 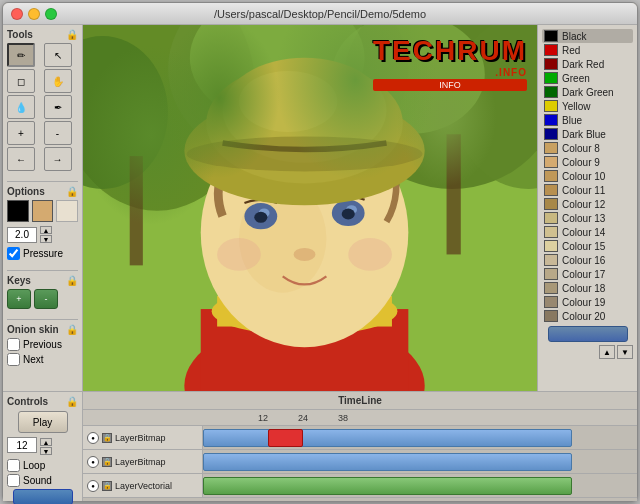 What do you see at coordinates (588, 36) in the screenshot?
I see `palette-item-0: Black` at bounding box center [588, 36].